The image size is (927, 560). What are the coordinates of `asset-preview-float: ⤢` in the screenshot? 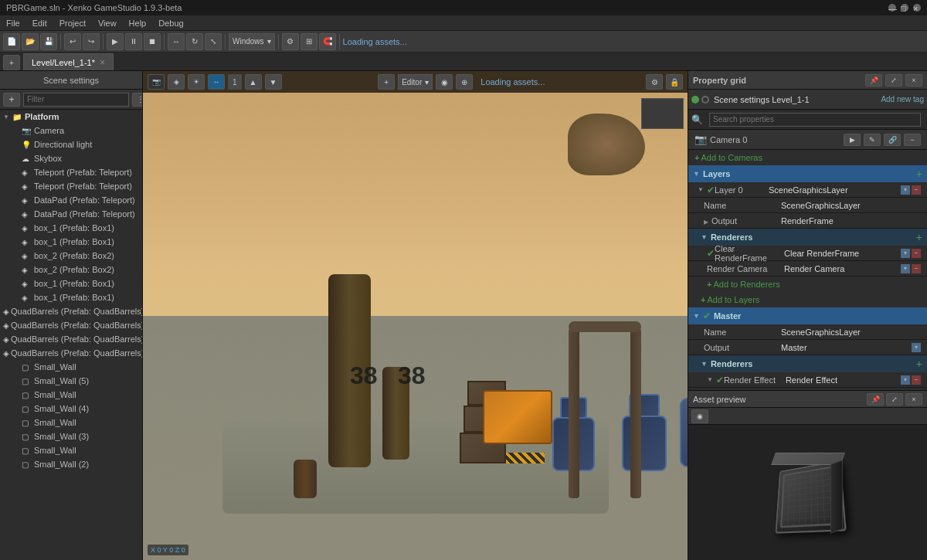 It's located at (895, 399).